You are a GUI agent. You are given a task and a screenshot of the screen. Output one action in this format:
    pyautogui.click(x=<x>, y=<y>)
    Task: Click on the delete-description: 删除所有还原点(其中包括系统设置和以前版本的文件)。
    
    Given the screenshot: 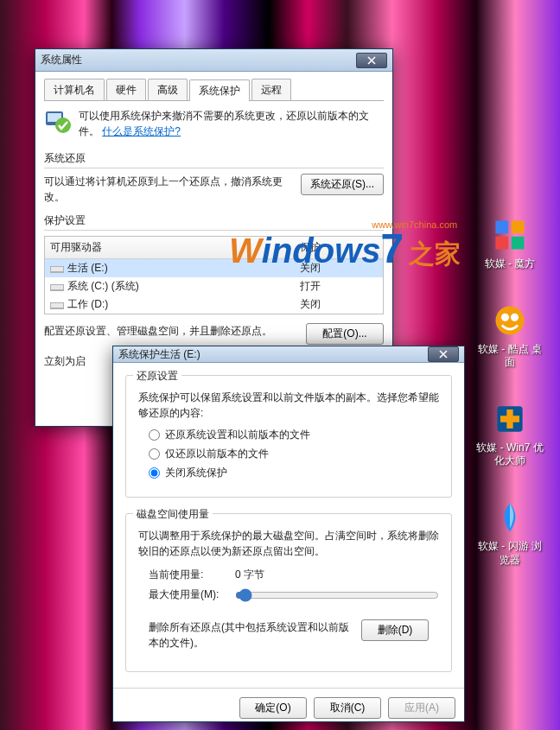 What is the action you would take?
    pyautogui.click(x=250, y=635)
    